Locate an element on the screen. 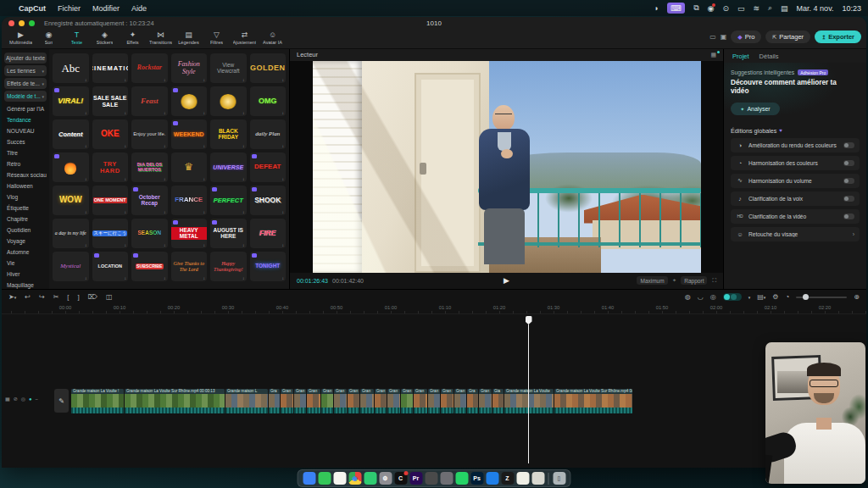 This screenshot has height=488, width=868. timeline-clip-1: Grande maison La Voulte Sur Rhône.mp4 00… is located at coordinates (175, 402).